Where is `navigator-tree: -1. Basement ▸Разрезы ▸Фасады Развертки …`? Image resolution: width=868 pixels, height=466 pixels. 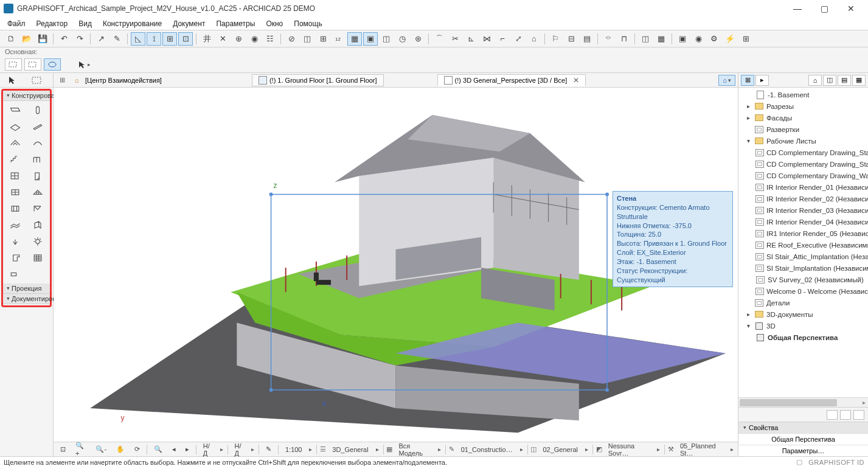
navigator-tree: -1. Basement ▸Разрезы ▸Фасады Развертки … is located at coordinates (803, 242).